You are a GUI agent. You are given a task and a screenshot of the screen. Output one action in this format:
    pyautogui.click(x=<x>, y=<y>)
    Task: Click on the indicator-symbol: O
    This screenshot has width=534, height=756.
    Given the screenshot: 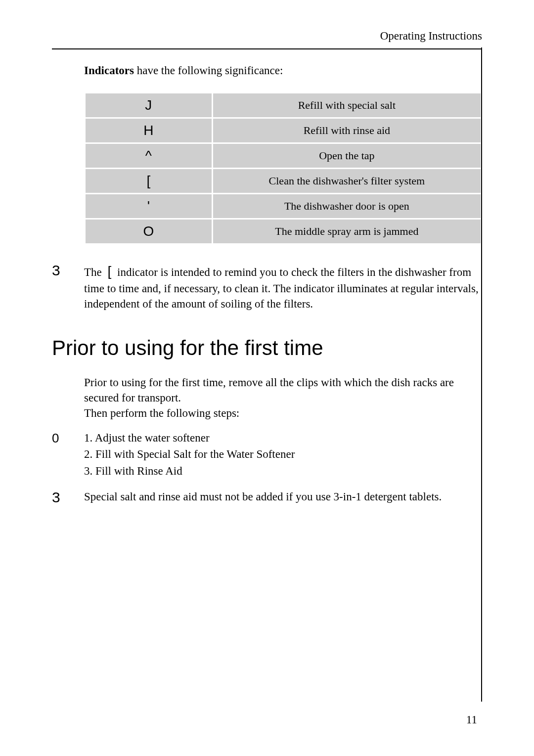 What is the action you would take?
    pyautogui.click(x=148, y=231)
    